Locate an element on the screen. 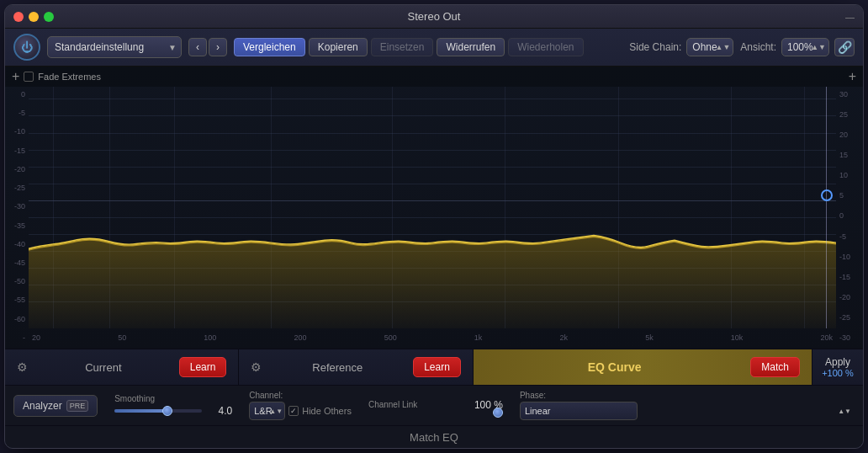 The image size is (868, 453). phase-select: Linear is located at coordinates (579, 411).